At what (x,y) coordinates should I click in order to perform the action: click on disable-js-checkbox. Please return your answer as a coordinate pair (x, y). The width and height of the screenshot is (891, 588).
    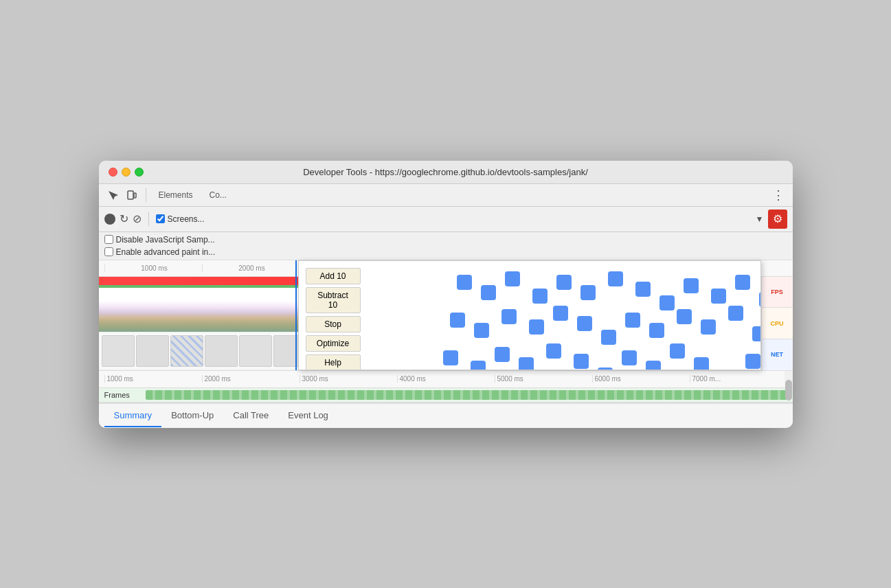
    Looking at the image, I should click on (109, 239).